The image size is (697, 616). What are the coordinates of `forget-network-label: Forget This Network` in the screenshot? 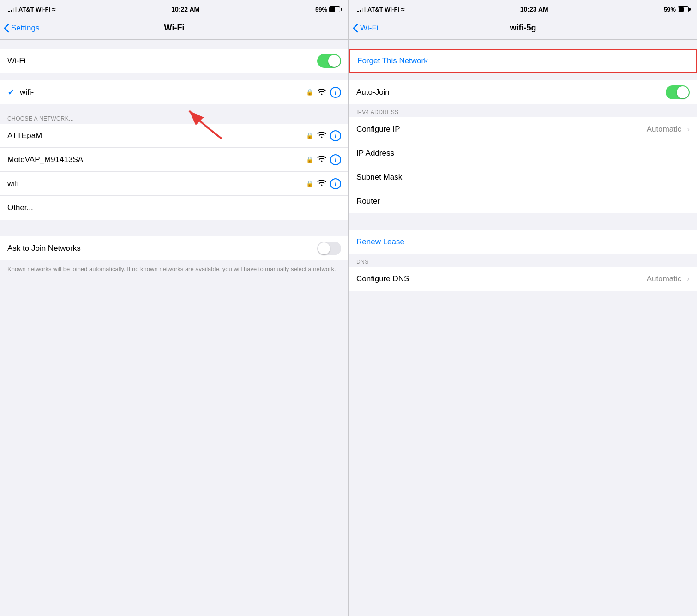 It's located at (392, 61).